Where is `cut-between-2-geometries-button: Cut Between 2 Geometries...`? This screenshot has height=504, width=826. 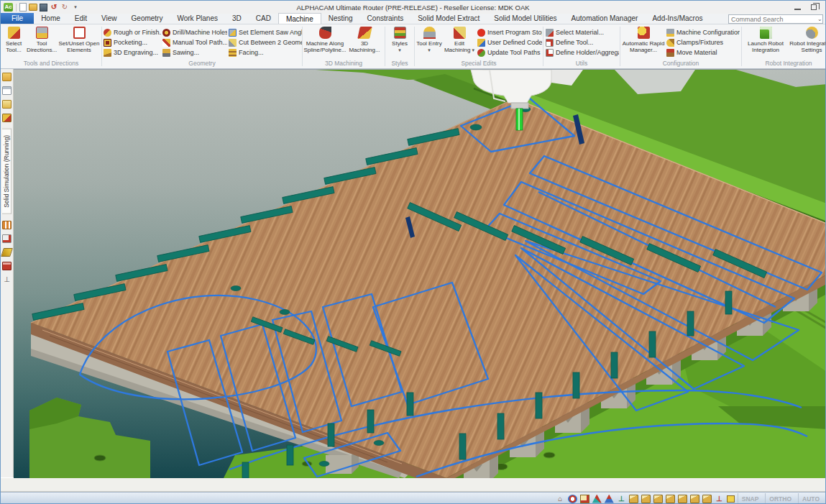
cut-between-2-geometries-button: Cut Between 2 Geometries... is located at coordinates (265, 42).